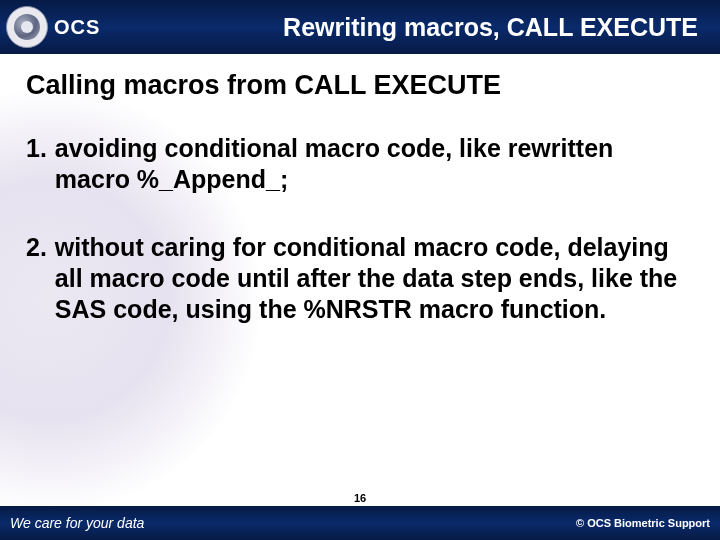 The width and height of the screenshot is (720, 540). Describe the element at coordinates (360, 523) in the screenshot. I see `footer-bar: We care for your data © OCS Biometric Su…` at that location.